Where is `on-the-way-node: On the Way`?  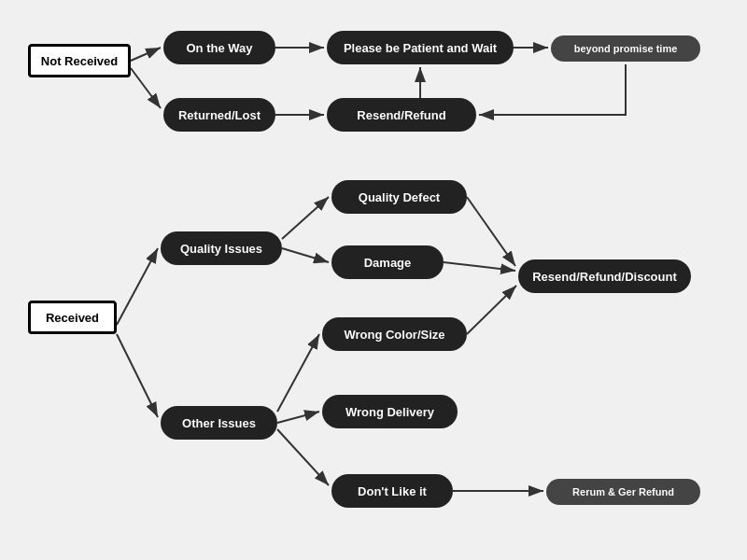 on-the-way-node: On the Way is located at coordinates (219, 48).